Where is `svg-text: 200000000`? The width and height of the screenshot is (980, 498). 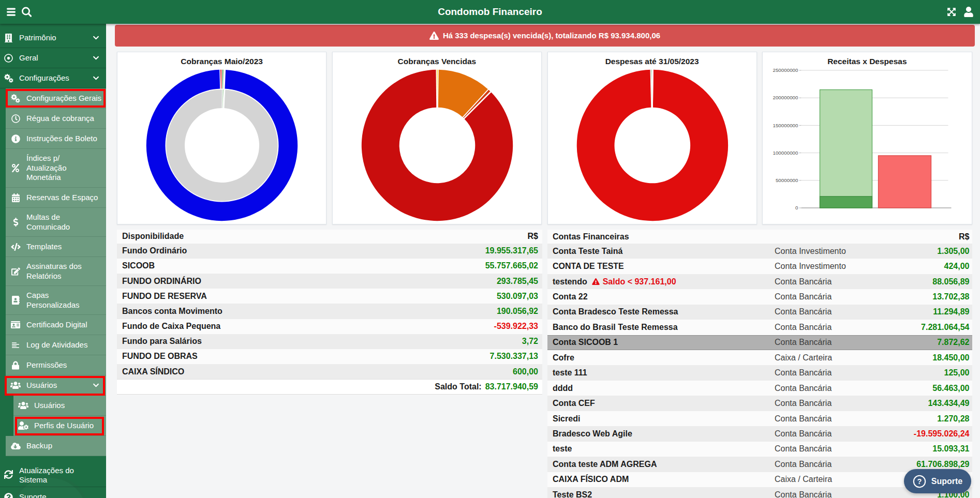
svg-text: 200000000 is located at coordinates (786, 97).